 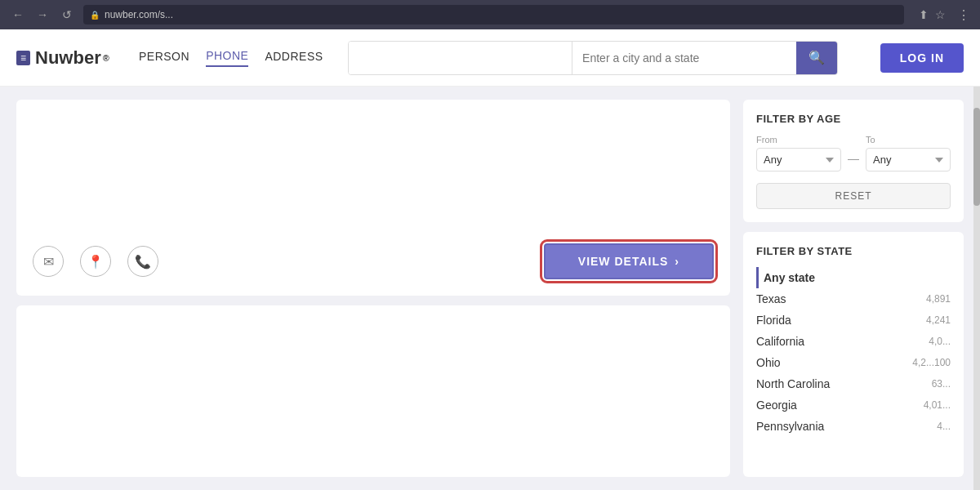 What do you see at coordinates (853, 363) in the screenshot?
I see `state-item-ohio: Ohio 4,2...100` at bounding box center [853, 363].